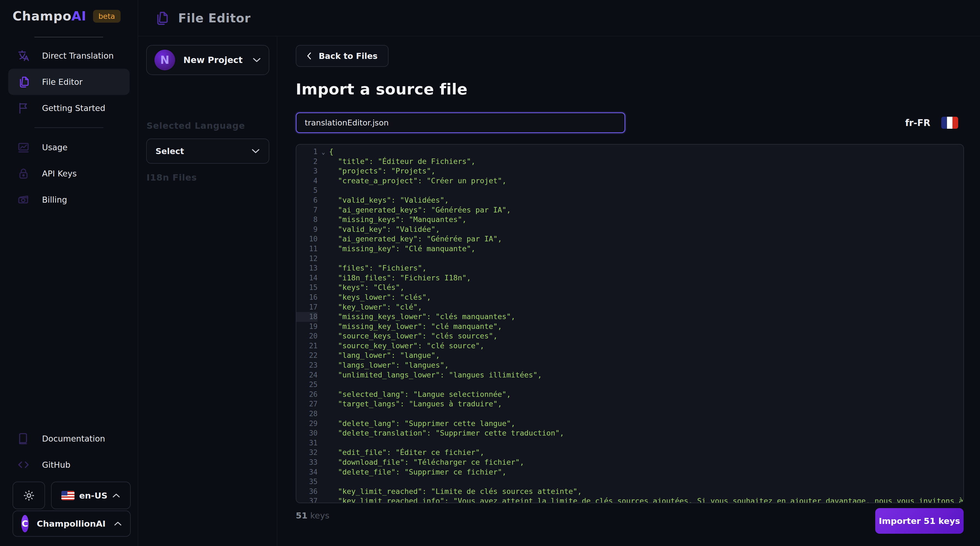 Image resolution: width=980 pixels, height=546 pixels. I want to click on sidebar-item-label: Billing, so click(54, 200).